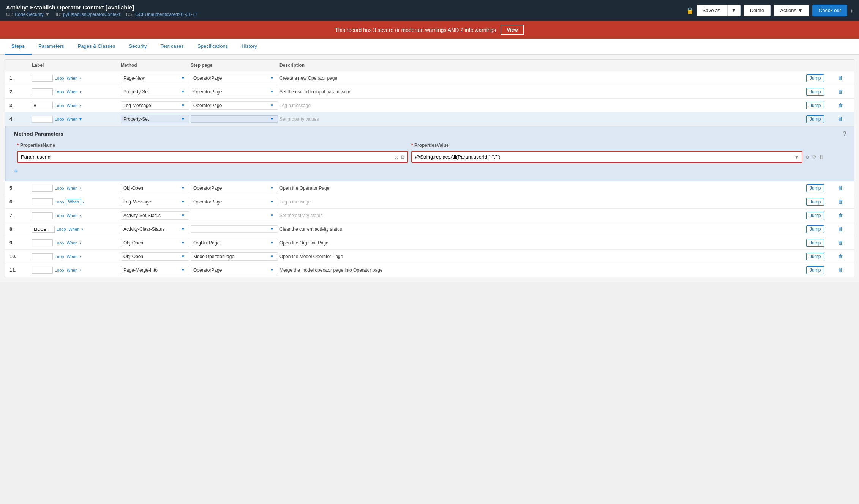 This screenshot has width=859, height=504. What do you see at coordinates (602, 157) in the screenshot?
I see `param-value-input` at bounding box center [602, 157].